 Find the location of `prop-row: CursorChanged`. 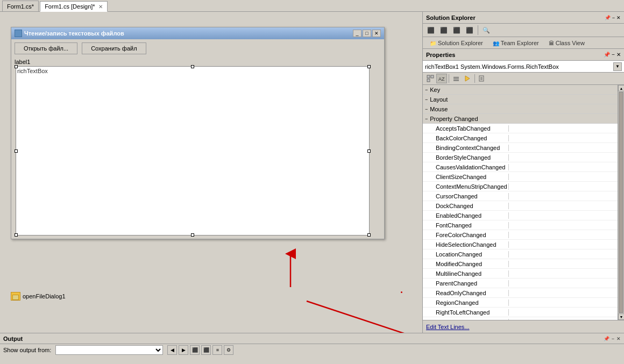

prop-row: CursorChanged is located at coordinates (520, 196).